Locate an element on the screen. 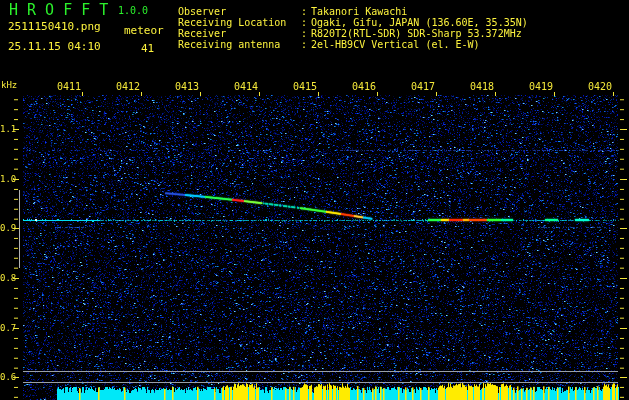 This screenshot has width=629, height=400. freq-label-0.8: 0.8 is located at coordinates (7, 278).